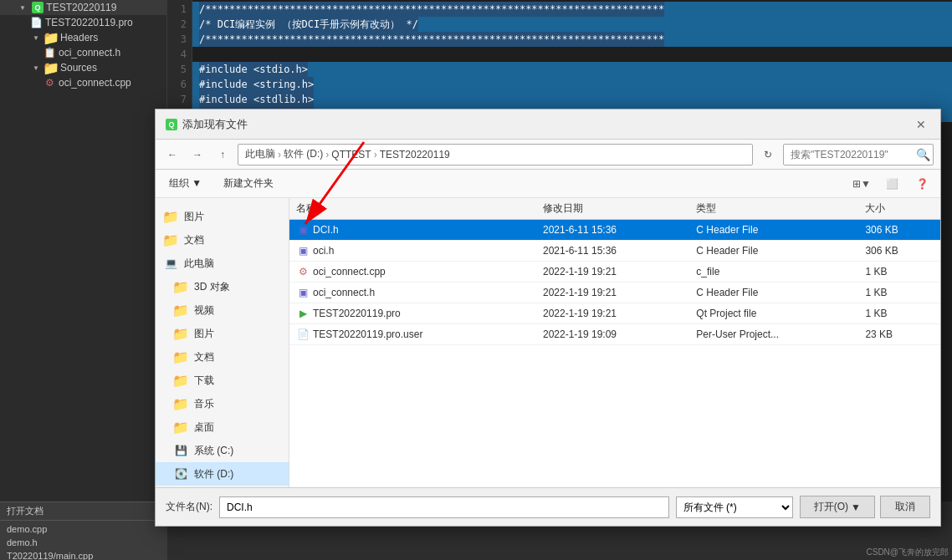 The image size is (952, 560). Describe the element at coordinates (415, 155) in the screenshot. I see `path-project: TEST20220119` at that location.